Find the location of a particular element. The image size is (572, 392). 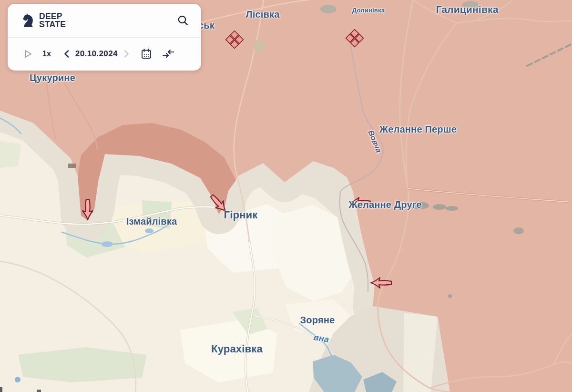

chess-knight-icon is located at coordinates (28, 20).